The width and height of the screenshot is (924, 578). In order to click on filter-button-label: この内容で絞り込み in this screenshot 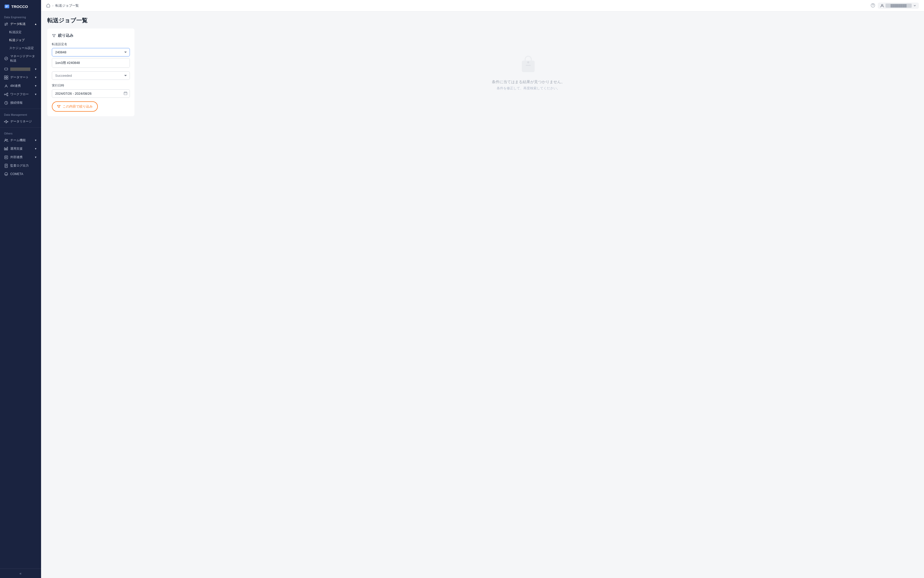, I will do `click(78, 107)`.